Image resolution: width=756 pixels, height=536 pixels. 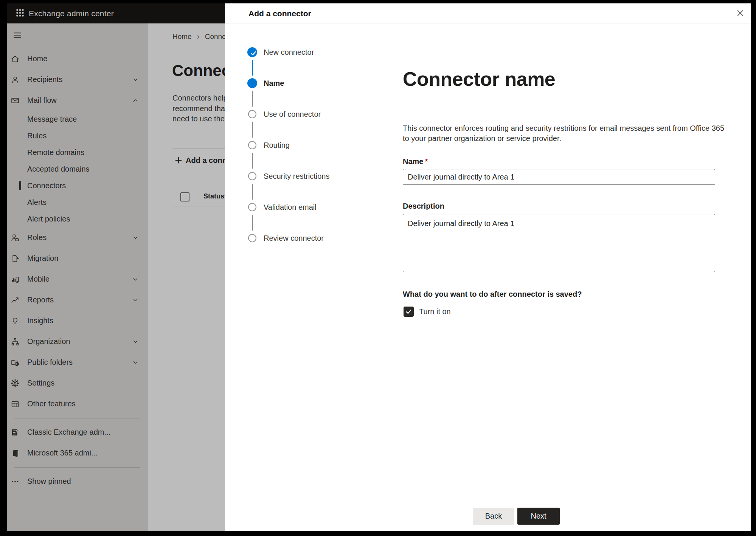 I want to click on step-label-review-connector: Review connector, so click(x=293, y=238).